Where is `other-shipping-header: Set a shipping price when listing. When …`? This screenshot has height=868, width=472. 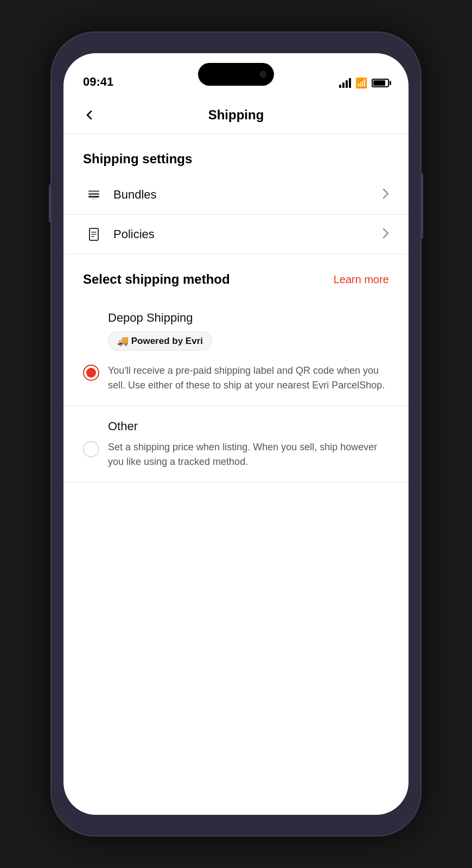
other-shipping-header: Set a shipping price when listing. When … is located at coordinates (236, 455).